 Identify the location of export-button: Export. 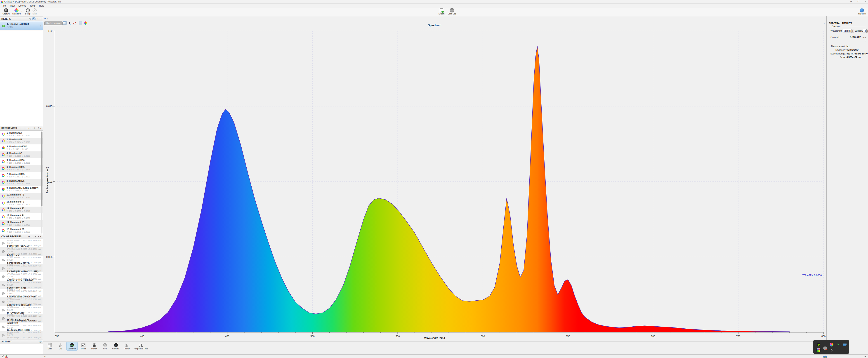
(441, 12).